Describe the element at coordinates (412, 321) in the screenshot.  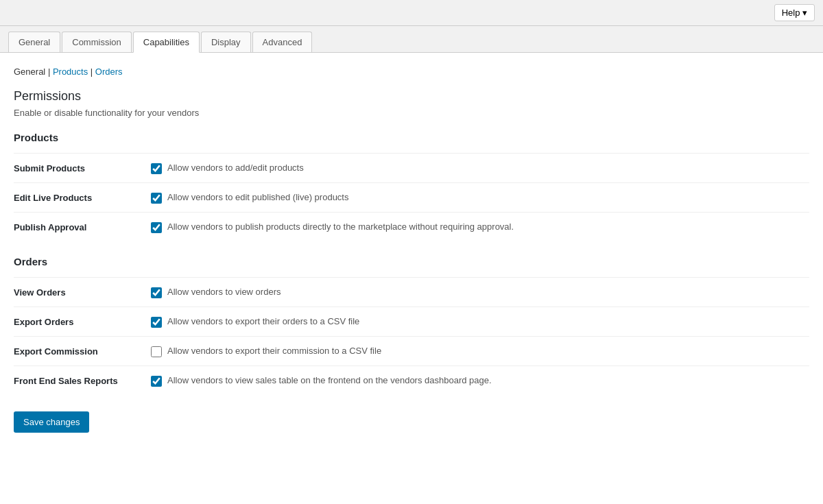
I see `setting-row-export-orders: Export Orders Allow vendors to export th…` at that location.